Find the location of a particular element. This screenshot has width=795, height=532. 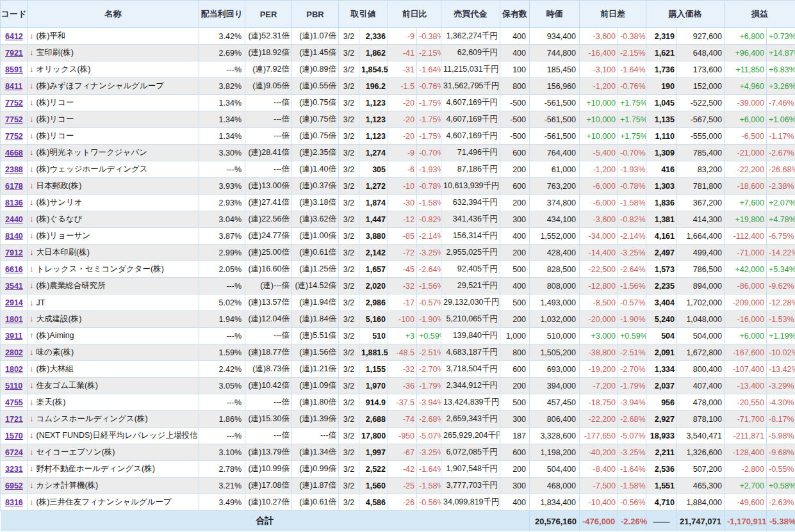

day-change-percent: -3.25% is located at coordinates (429, 253).